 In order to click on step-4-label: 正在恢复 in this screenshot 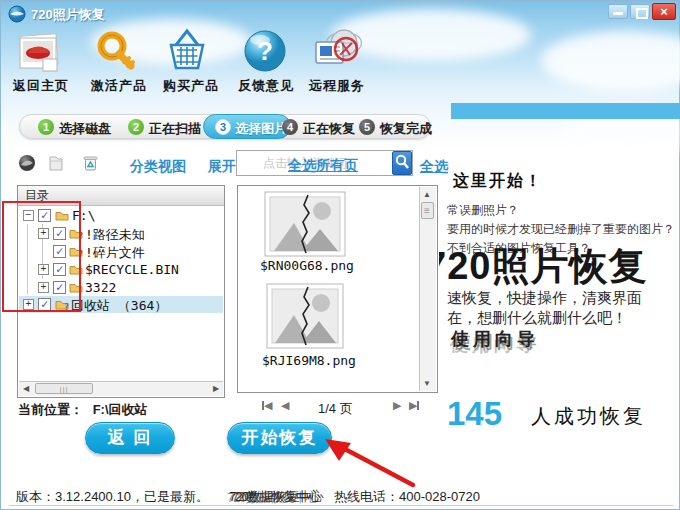, I will do `click(329, 129)`.